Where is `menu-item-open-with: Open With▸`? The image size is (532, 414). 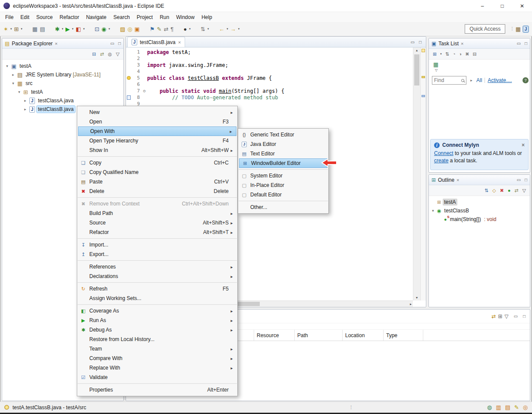
menu-item-open-with: Open With▸ is located at coordinates (157, 131).